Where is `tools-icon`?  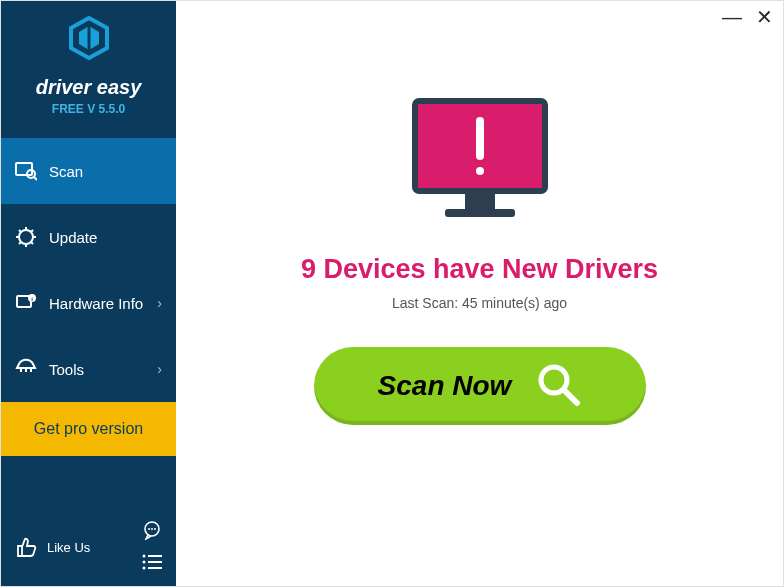 tools-icon is located at coordinates (26, 369).